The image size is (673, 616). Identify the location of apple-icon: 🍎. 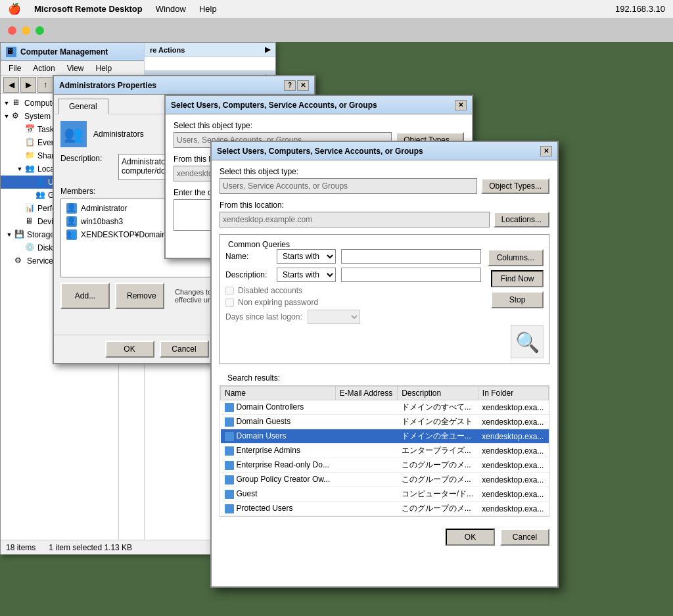
(14, 9).